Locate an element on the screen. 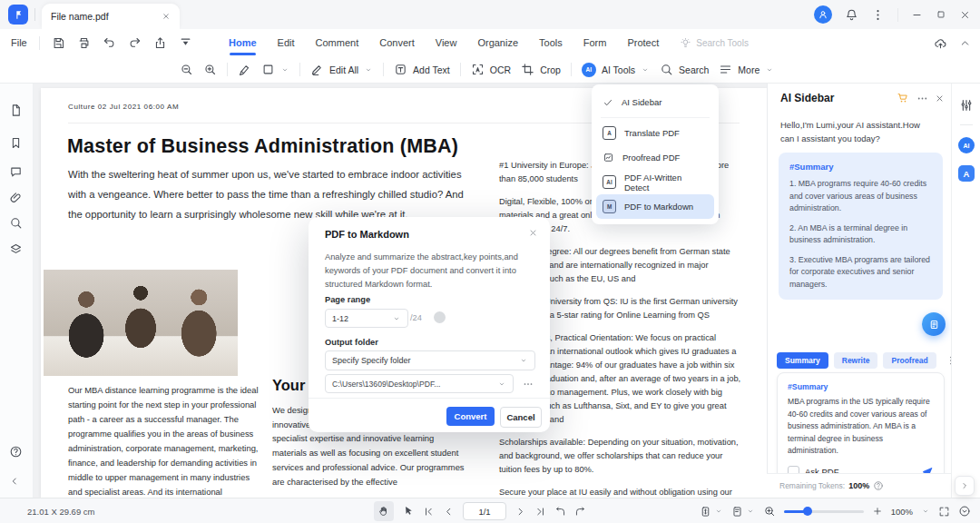 Image resolution: width=980 pixels, height=523 pixels. menu-item-translate-pdf: A Translate PDF is located at coordinates (655, 133).